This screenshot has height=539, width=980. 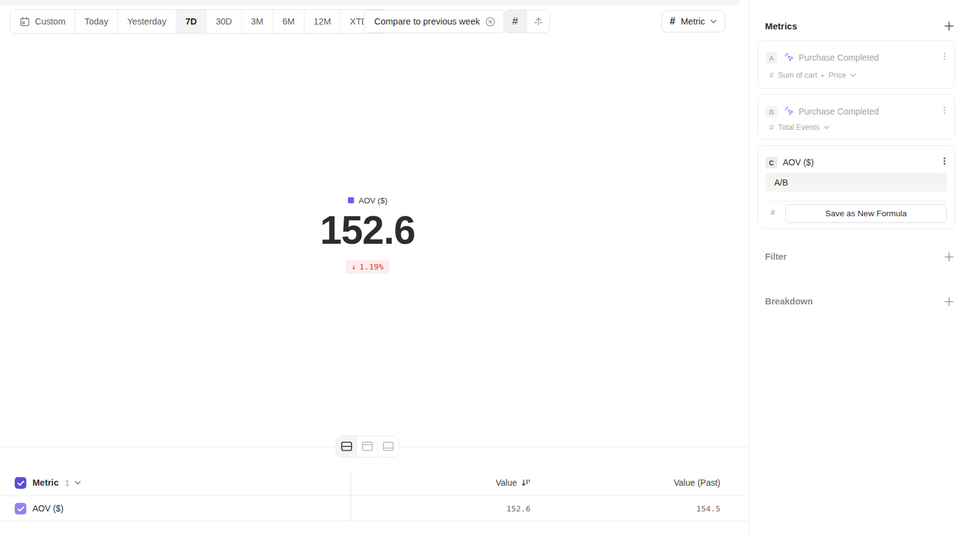 What do you see at coordinates (434, 21) in the screenshot?
I see `compare-chip: Compare to previous week` at bounding box center [434, 21].